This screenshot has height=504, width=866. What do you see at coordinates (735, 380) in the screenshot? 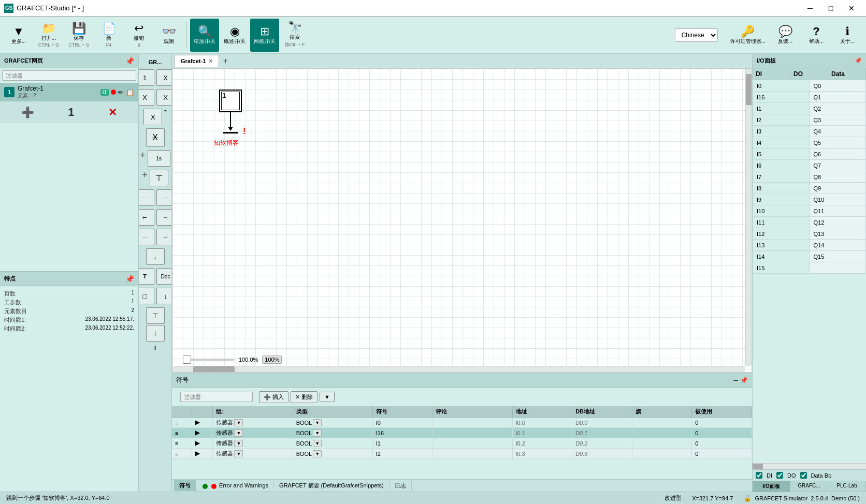
I see `symbols-pin-icon: ─` at bounding box center [735, 380].